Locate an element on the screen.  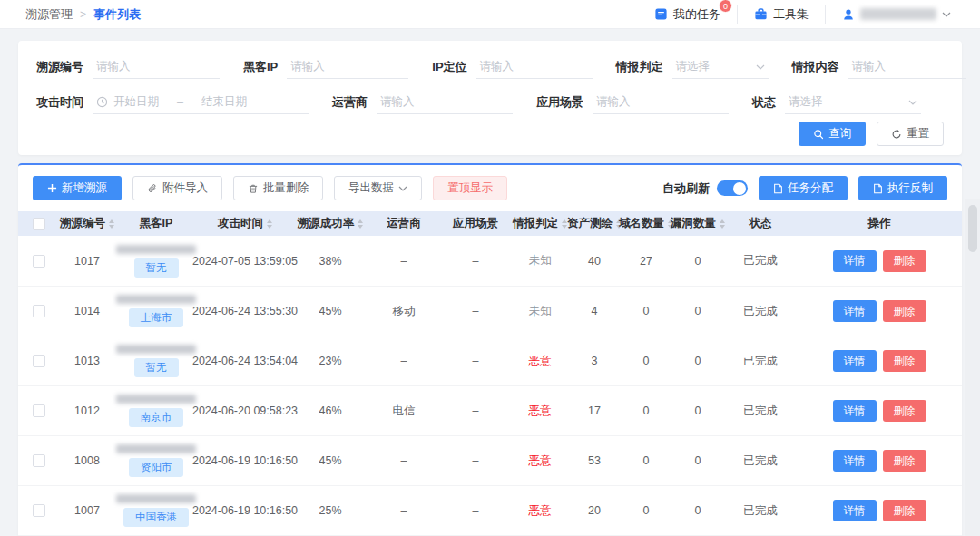
batch-delete-button: 批量删除 is located at coordinates (278, 189).